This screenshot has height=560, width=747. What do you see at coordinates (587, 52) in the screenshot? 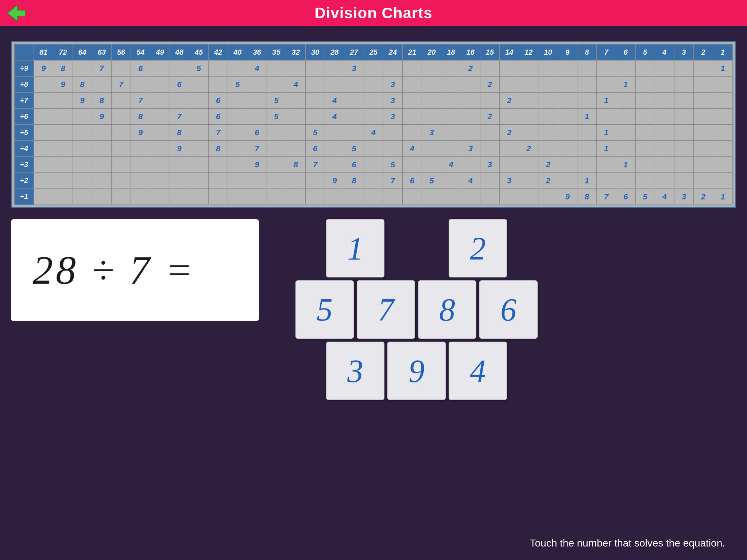
I see `chart-header-cell: 8` at bounding box center [587, 52].